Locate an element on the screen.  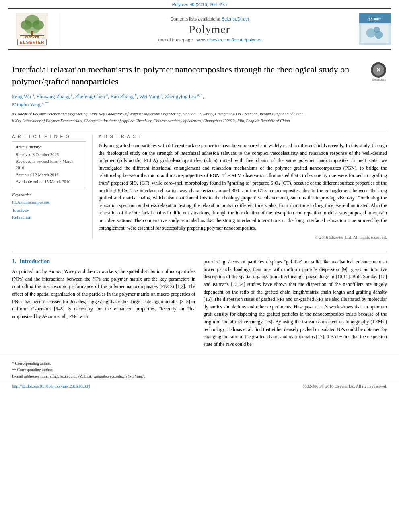
author-shuyang-zhang: Shuyang Zhang a, is located at coordinates (56, 97).